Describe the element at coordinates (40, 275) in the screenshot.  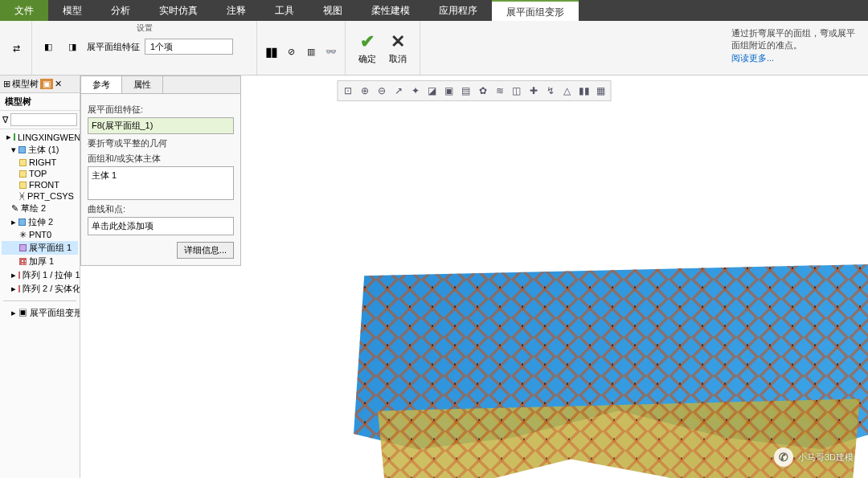
I see `tree-item: ▸ 阵列 1 / 拉伸 1` at that location.